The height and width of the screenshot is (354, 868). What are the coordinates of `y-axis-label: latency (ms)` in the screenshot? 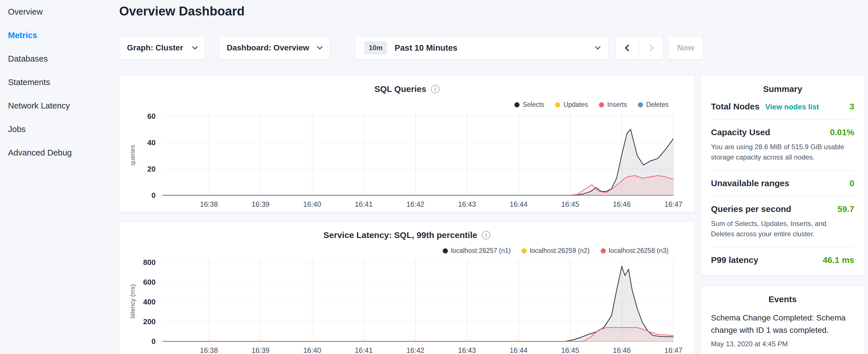 It's located at (133, 301).